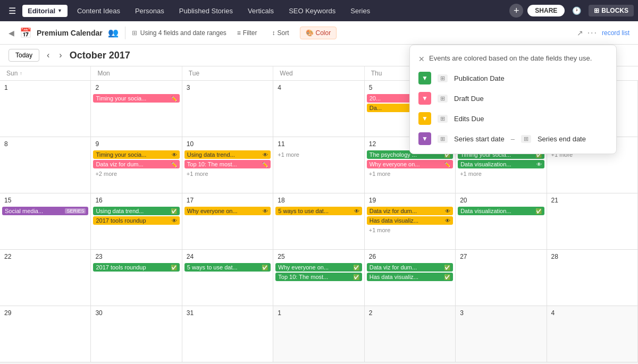 The image size is (638, 364). Describe the element at coordinates (133, 155) in the screenshot. I see `event-text: Timing your socia...` at that location.